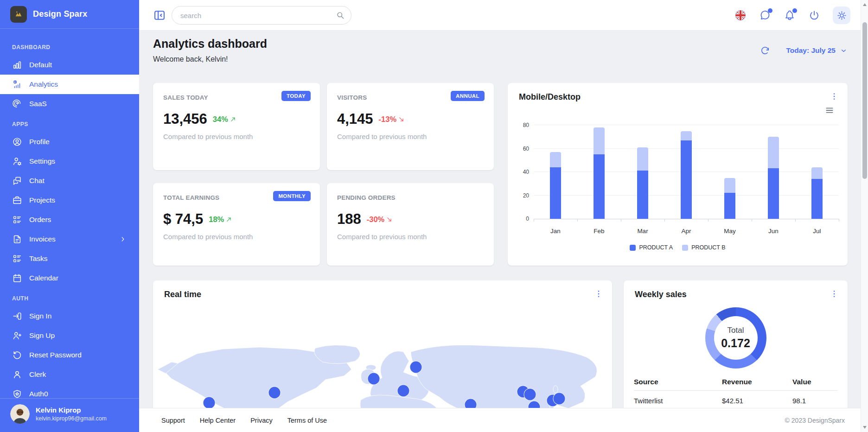 Image resolution: width=868 pixels, height=432 pixels. I want to click on analytics-icon, so click(17, 84).